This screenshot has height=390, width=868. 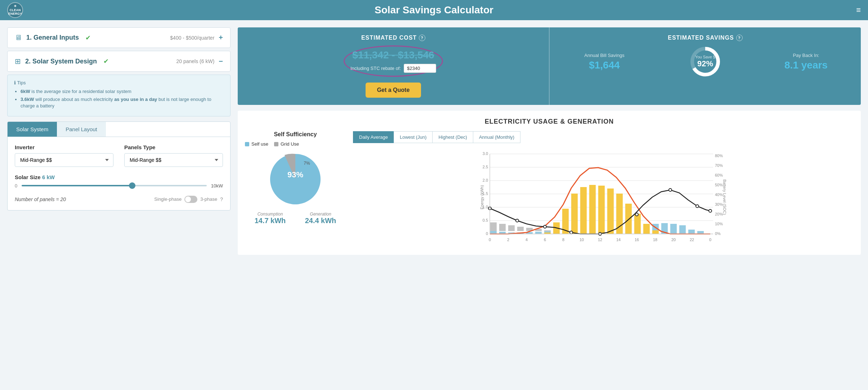 I want to click on payback-value: 8.1 years, so click(x=806, y=65).